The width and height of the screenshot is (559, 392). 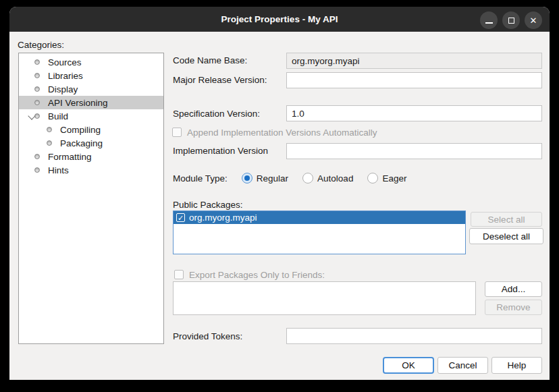 What do you see at coordinates (415, 336) in the screenshot?
I see `provided-tokens-field` at bounding box center [415, 336].